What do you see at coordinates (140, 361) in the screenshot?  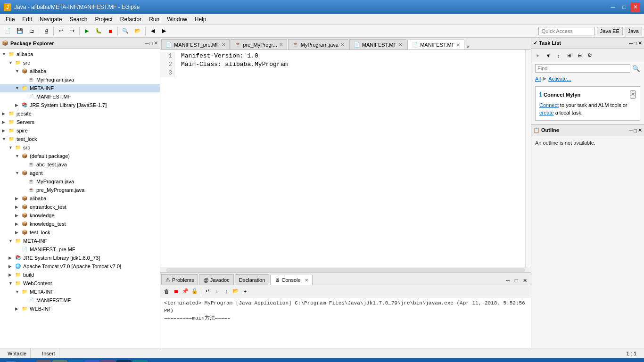 I see `taskbar-photoshop: 🖼` at bounding box center [140, 361].